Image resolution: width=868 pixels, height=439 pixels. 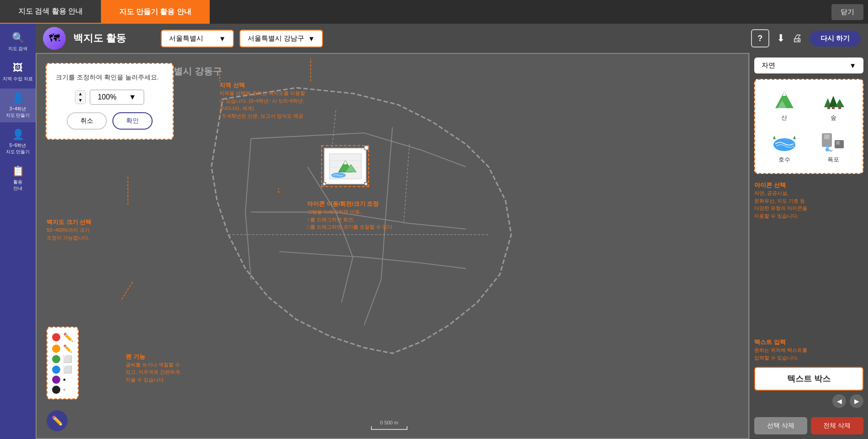 I want to click on icon-cell-mountain: 산, so click(x=784, y=105).